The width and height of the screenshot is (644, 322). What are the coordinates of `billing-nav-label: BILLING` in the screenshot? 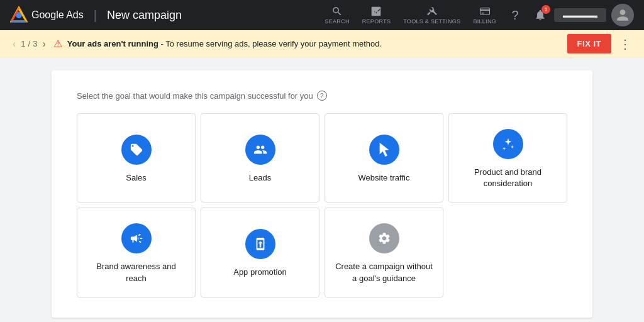 It's located at (484, 21).